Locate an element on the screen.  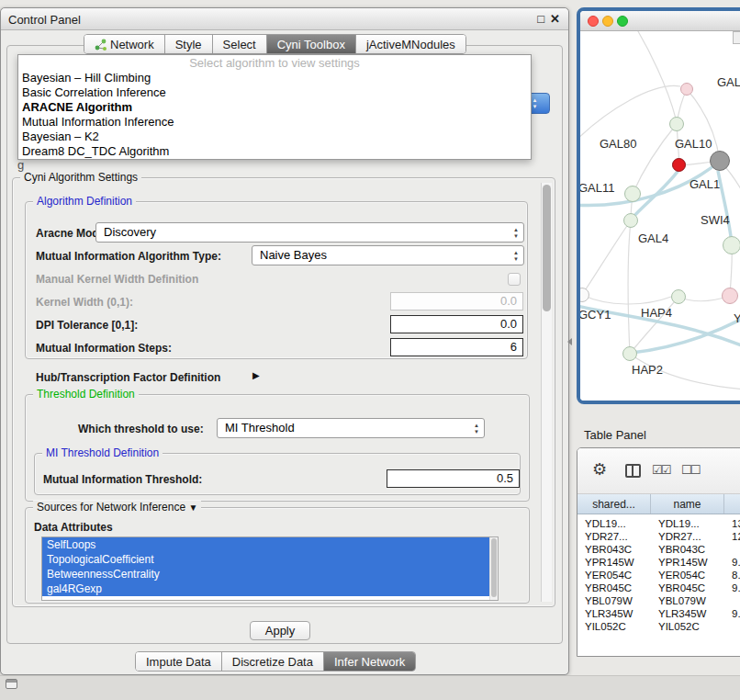
gear-icon: ⚙ is located at coordinates (600, 469).